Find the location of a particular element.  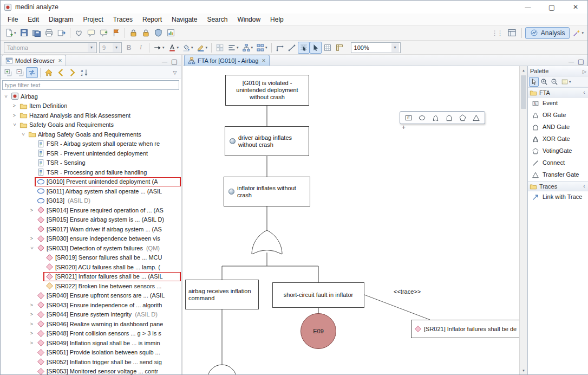

tree-item-tsr-sensing: TSR - Sensing is located at coordinates (91, 163).